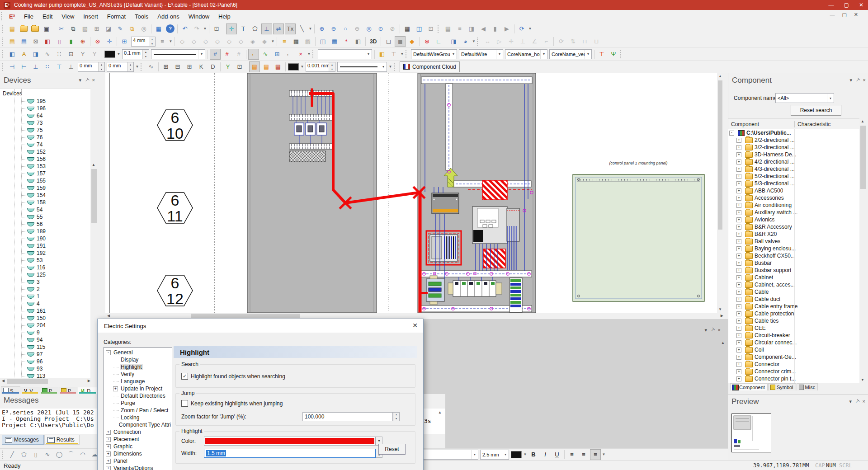 The height and width of the screenshot is (470, 868). Describe the element at coordinates (138, 360) in the screenshot. I see `category-display: Display` at that location.